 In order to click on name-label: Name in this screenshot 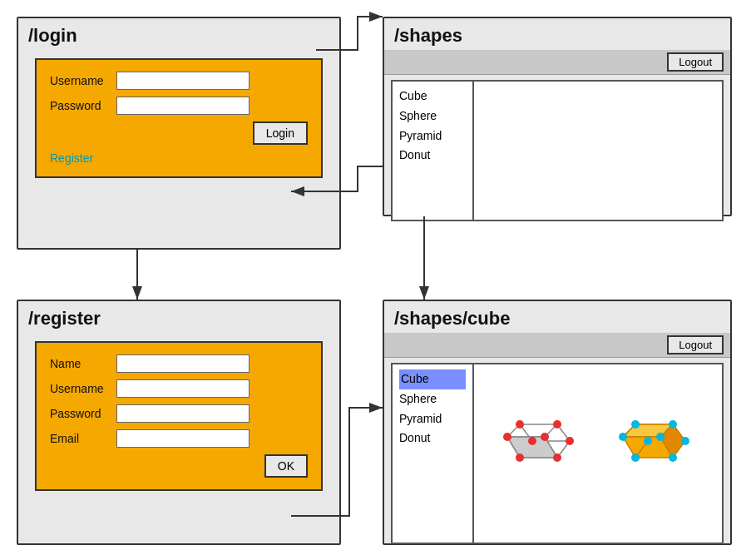, I will do `click(83, 364)`.